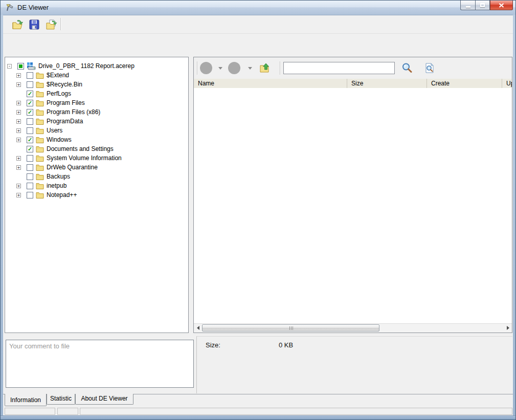 The width and height of the screenshot is (516, 420). Describe the element at coordinates (265, 68) in the screenshot. I see `folder-up-button` at that location.